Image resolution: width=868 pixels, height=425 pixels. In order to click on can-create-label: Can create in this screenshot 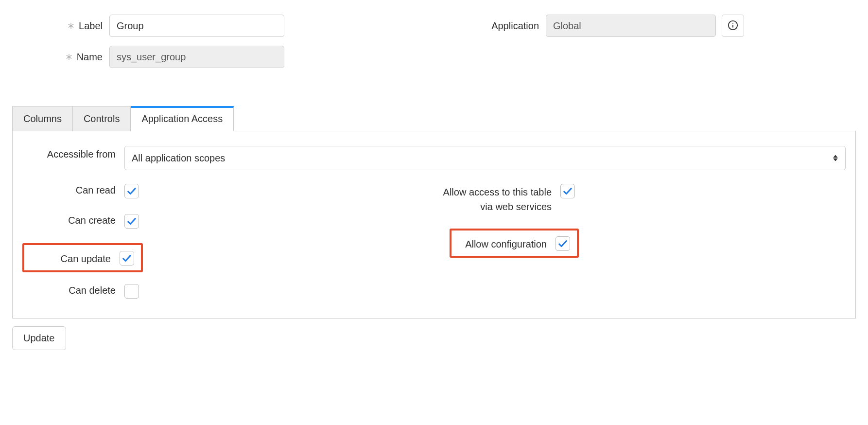, I will do `click(73, 220)`.